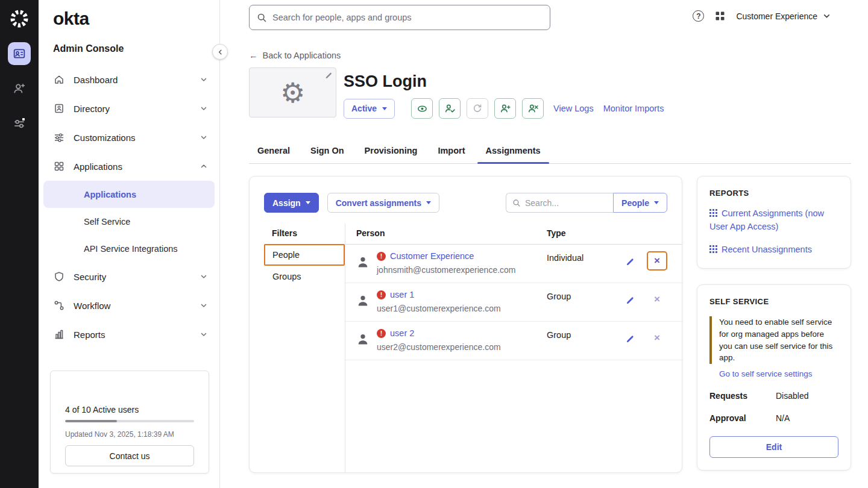 This screenshot has width=868, height=488. What do you see at coordinates (19, 54) in the screenshot?
I see `rail-item-admin-console` at bounding box center [19, 54].